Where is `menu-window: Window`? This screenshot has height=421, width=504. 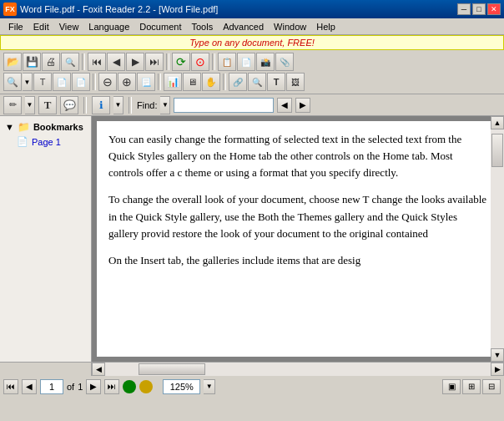 menu-window: Window is located at coordinates (290, 27).